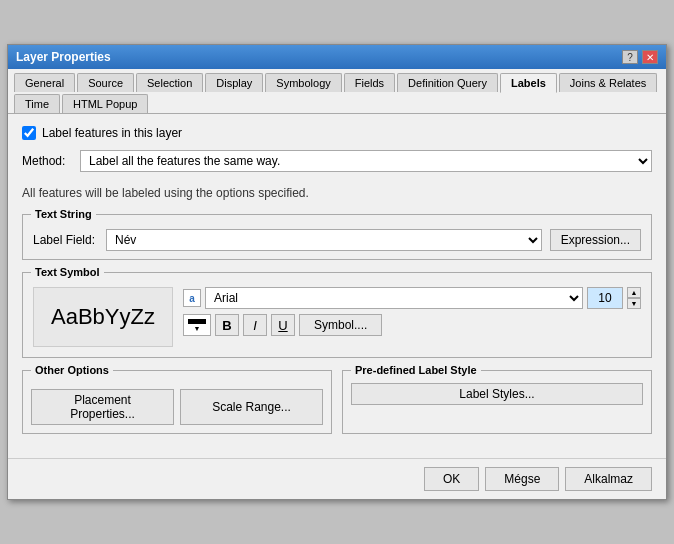 Image resolution: width=674 pixels, height=544 pixels. Describe the element at coordinates (255, 325) in the screenshot. I see `italic-button: I` at that location.